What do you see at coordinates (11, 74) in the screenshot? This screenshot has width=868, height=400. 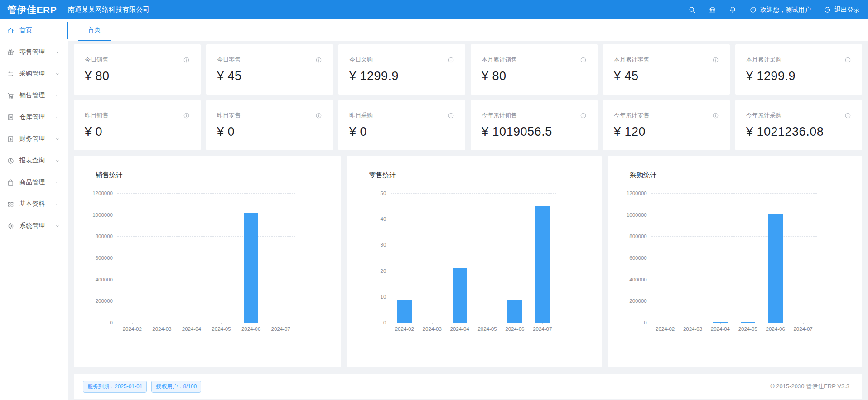 I see `repeat-icon` at bounding box center [11, 74].